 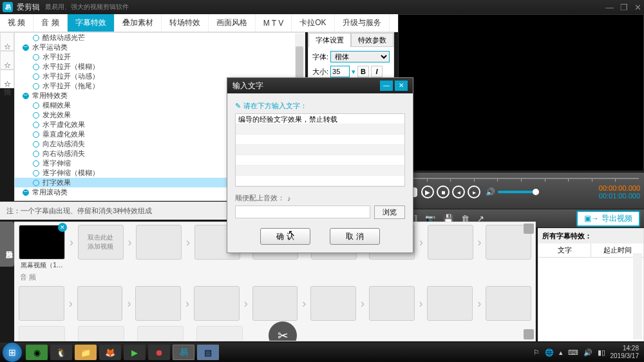 I want to click on clock: 14:28 2019/3/17, so click(x=625, y=352).